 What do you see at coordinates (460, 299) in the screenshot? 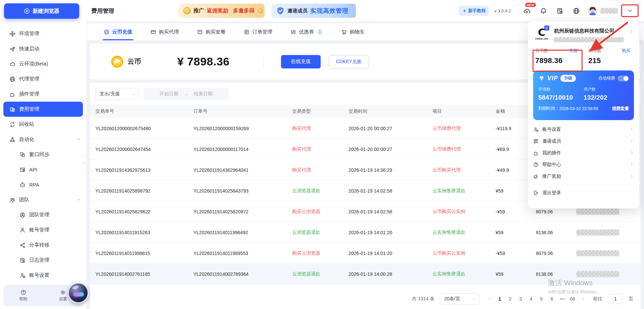
I see `page-size-select: 20条/页` at bounding box center [460, 299].